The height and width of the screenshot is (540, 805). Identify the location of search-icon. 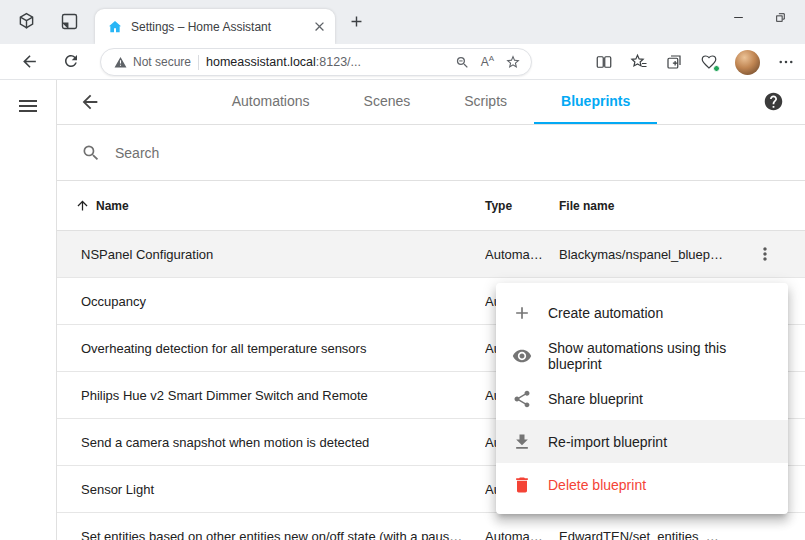
(91, 153).